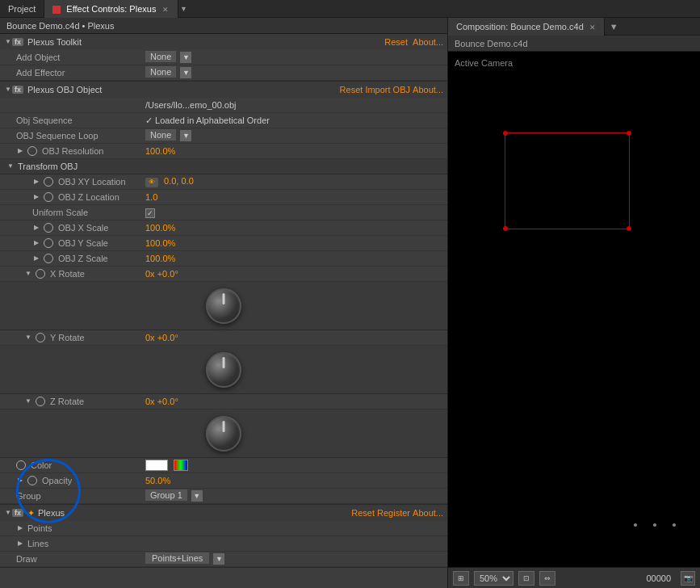 Image resolution: width=700 pixels, height=588 pixels. Describe the element at coordinates (48, 228) in the screenshot. I see `x-scale-stopwatch` at that location.